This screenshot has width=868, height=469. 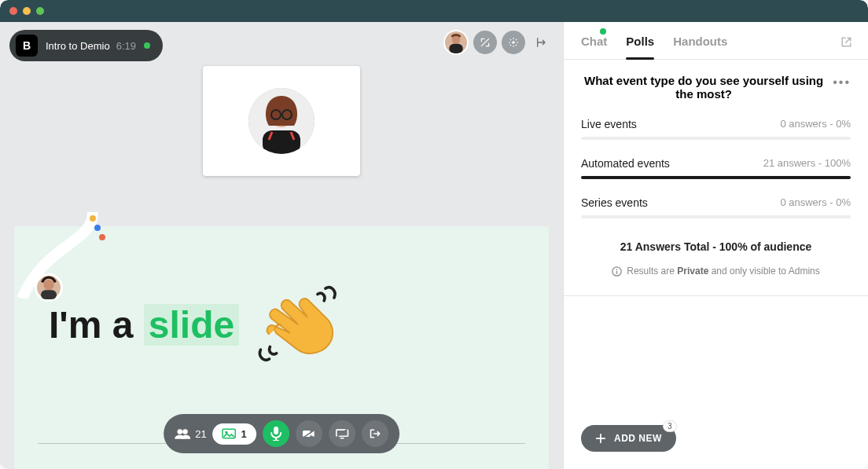 What do you see at coordinates (276, 434) in the screenshot?
I see `microphone-icon` at bounding box center [276, 434].